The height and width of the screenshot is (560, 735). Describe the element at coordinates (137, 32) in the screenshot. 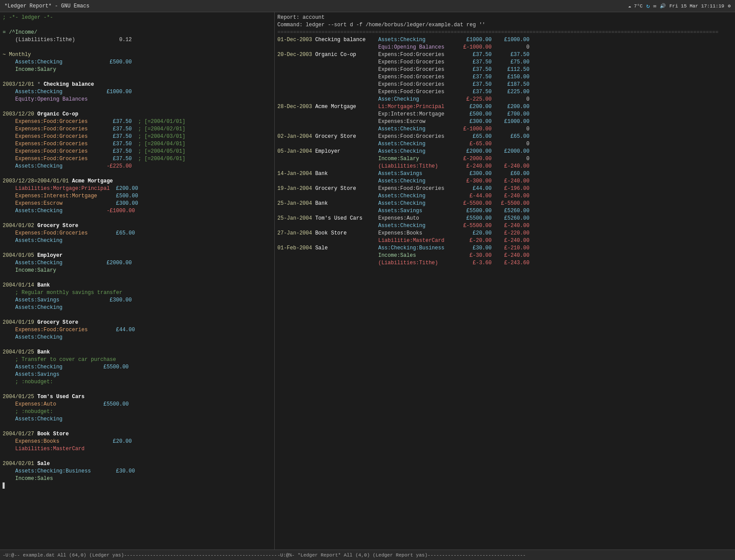

I see `left-line-2: = /^Income/` at that location.